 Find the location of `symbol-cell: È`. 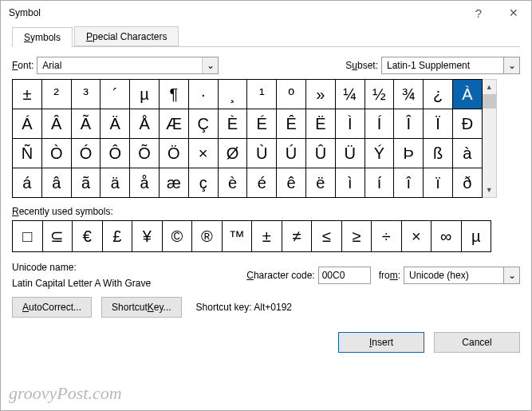

symbol-cell: È is located at coordinates (233, 124).